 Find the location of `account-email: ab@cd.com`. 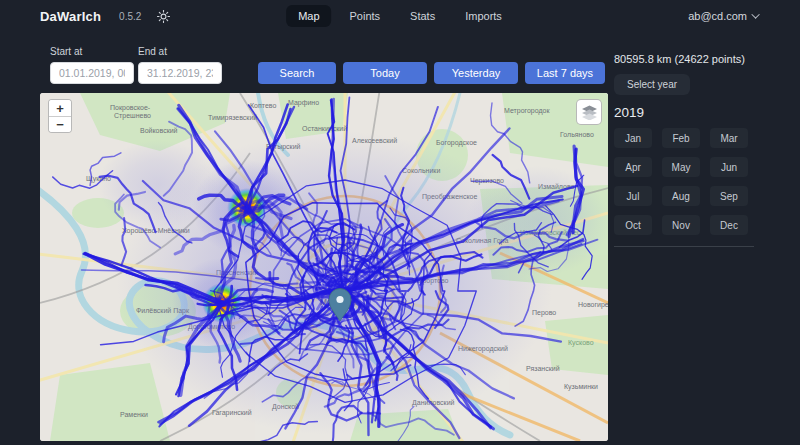

account-email: ab@cd.com is located at coordinates (718, 16).